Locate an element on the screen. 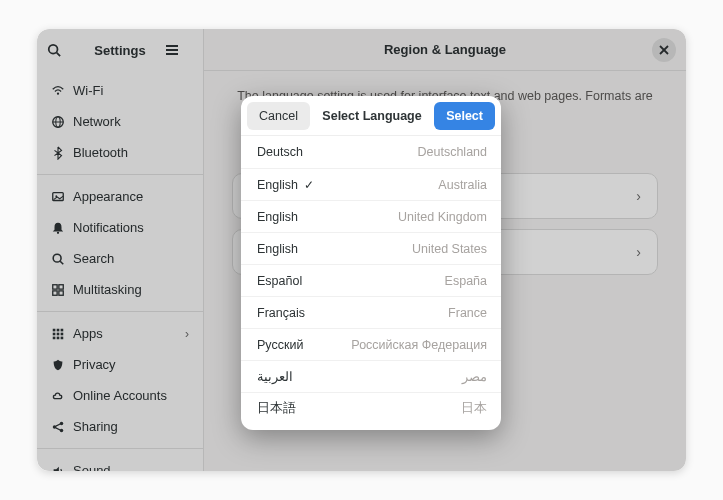  language-region: España is located at coordinates (394, 281).